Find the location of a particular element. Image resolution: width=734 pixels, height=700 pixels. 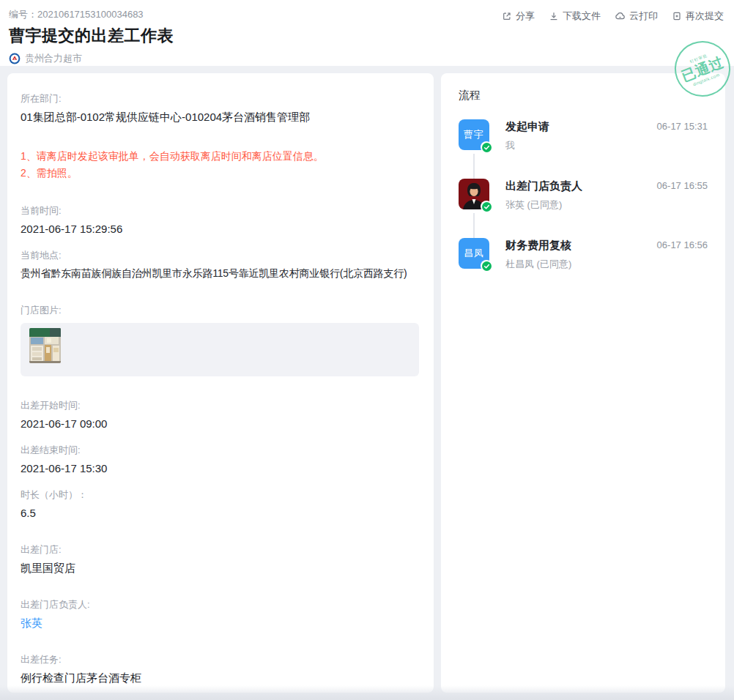

note-block: 1、请离店时发起该审批单，会自动获取离店时间和离店位置信息。 2、需拍照。 is located at coordinates (220, 165).